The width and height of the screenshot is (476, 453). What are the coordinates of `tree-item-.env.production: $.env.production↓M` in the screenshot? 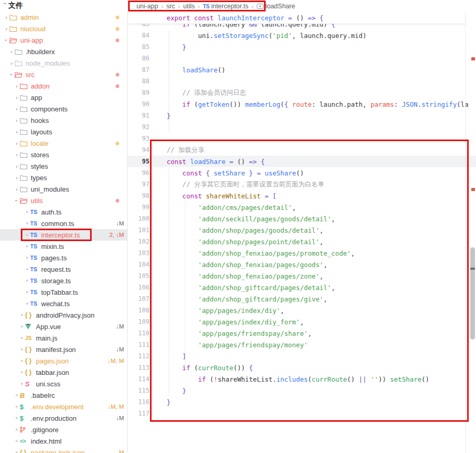 It's located at (64, 418).